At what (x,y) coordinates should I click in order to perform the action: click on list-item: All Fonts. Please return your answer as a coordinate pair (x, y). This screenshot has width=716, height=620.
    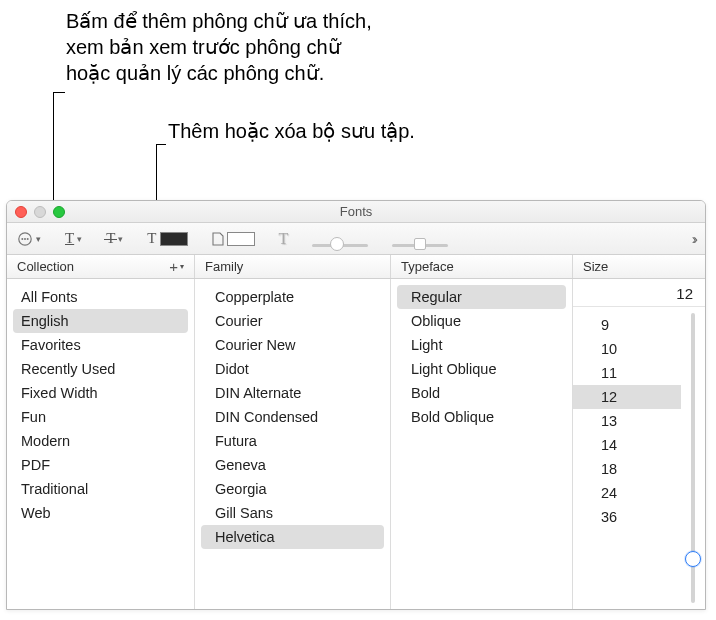
    Looking at the image, I should click on (100, 297).